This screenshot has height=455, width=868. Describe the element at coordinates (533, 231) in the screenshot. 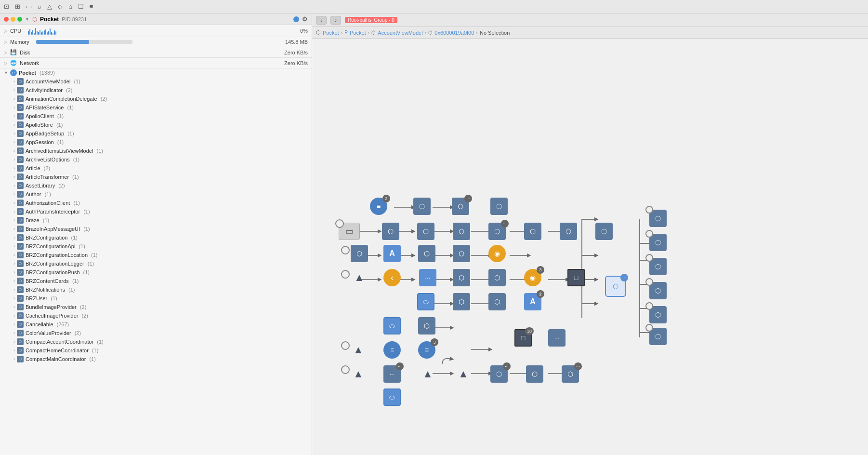

I see `node-cube-r2-5: ⬡` at that location.